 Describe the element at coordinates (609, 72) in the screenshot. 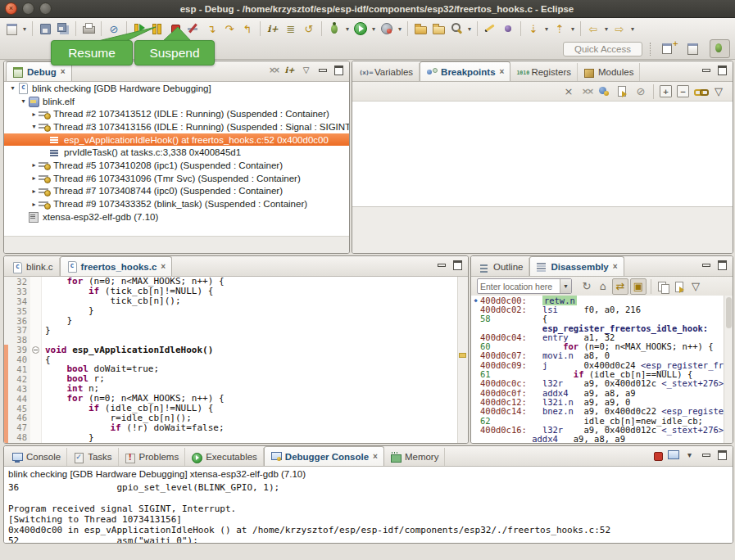

I see `tab-modules: Modules` at that location.